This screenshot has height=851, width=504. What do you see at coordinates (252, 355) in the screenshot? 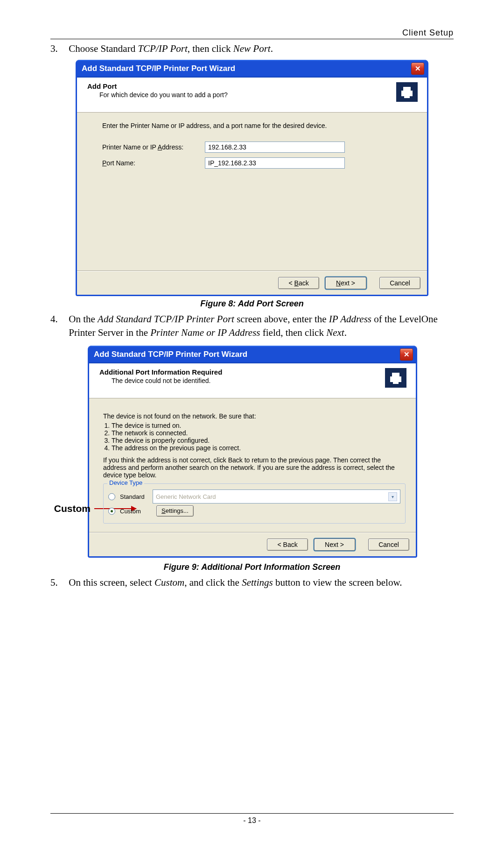
I see `dialog2-titlebar: Add Standard TCP/IP Printer Port Wizard …` at bounding box center [252, 355].